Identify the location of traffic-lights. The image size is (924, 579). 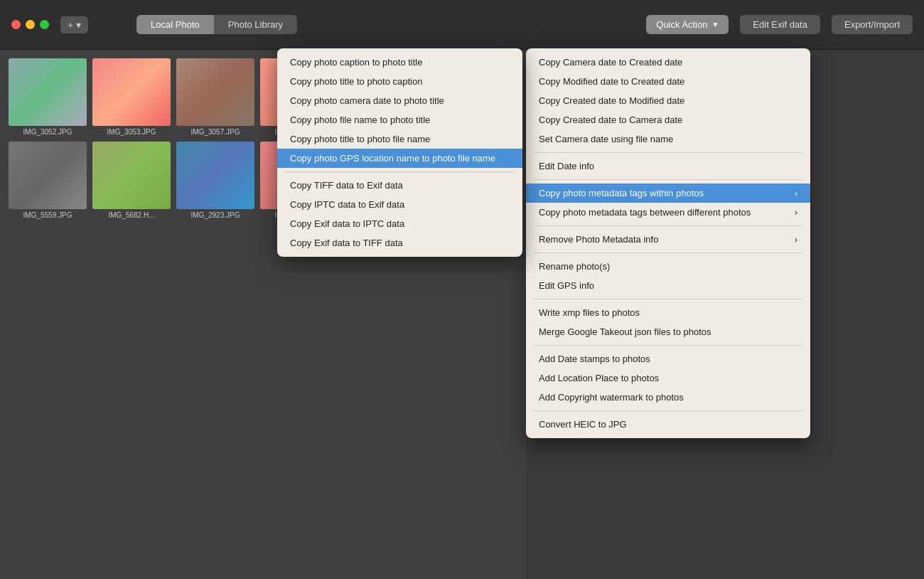
(30, 24).